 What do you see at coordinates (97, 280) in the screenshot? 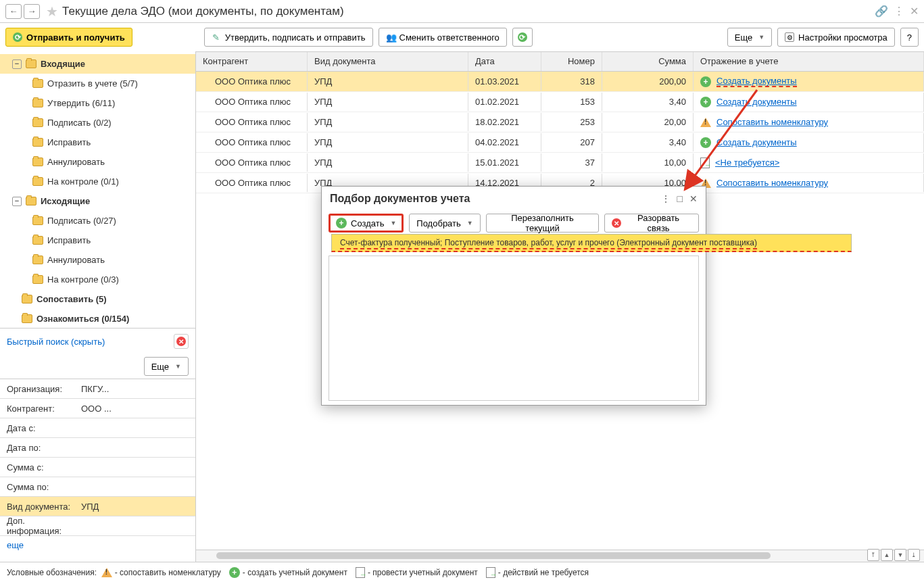
I see `tree-item: На контроле (0/3)` at bounding box center [97, 280].